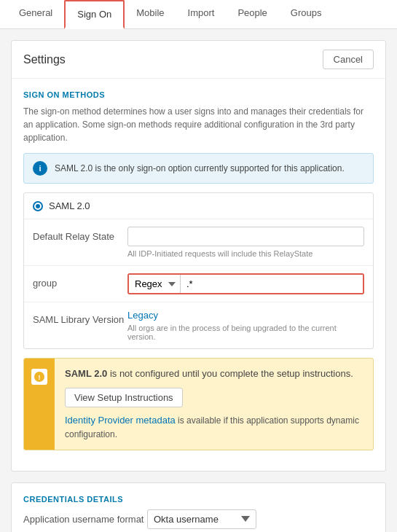 The width and height of the screenshot is (397, 532). Describe the element at coordinates (246, 284) in the screenshot. I see `group-field: Regex` at that location.